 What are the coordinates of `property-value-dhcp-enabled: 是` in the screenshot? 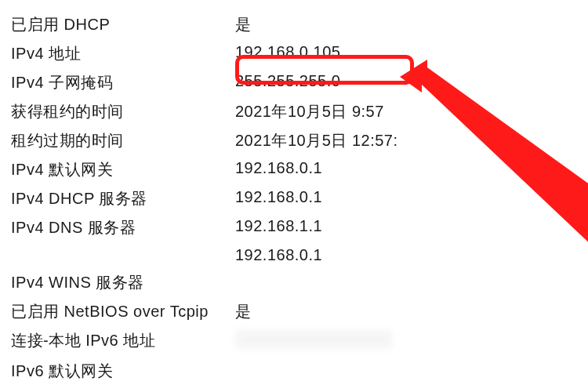 It's located at (408, 25).